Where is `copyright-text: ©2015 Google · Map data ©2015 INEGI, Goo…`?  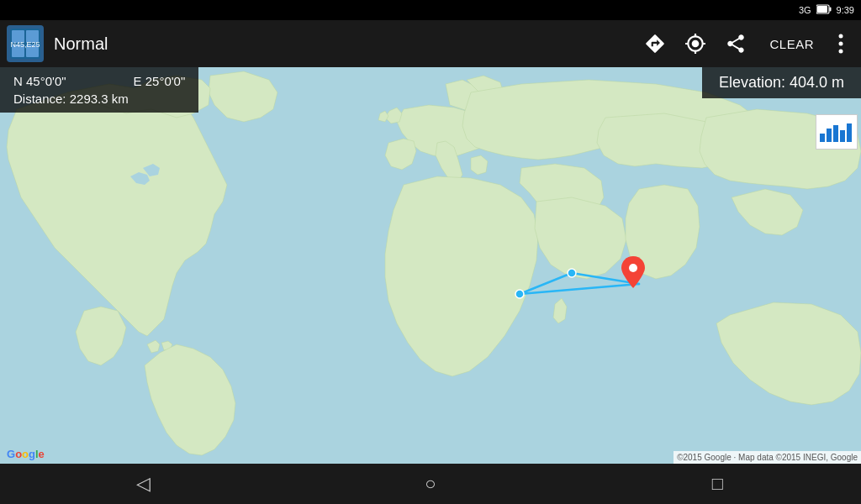 copyright-text: ©2015 Google · Map data ©2015 INEGI, Goo… is located at coordinates (767, 457).